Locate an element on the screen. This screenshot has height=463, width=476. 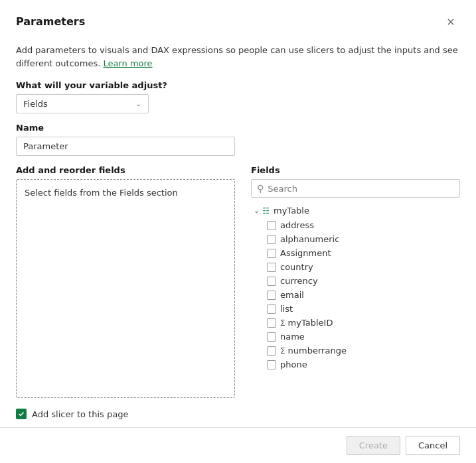
fields-section-label: Fields is located at coordinates (356, 170).